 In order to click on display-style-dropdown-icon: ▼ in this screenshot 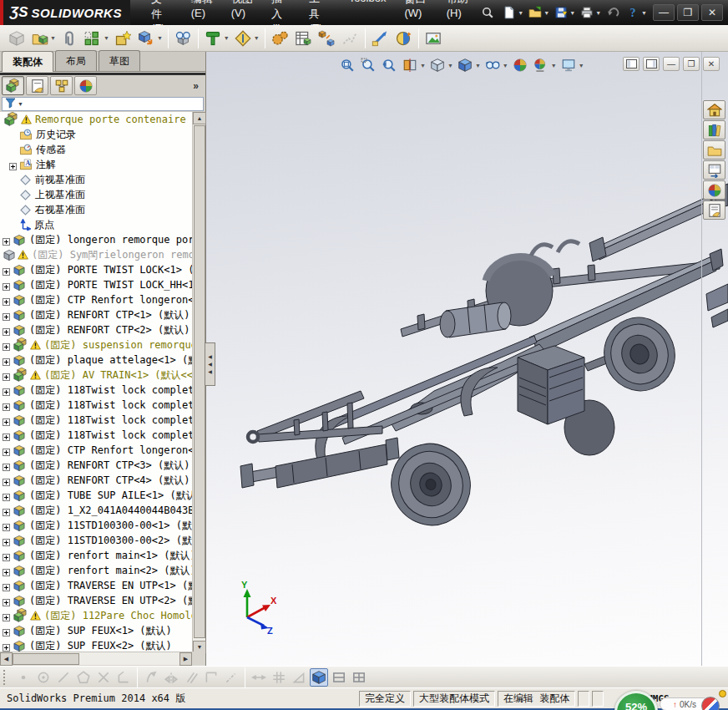, I will do `click(478, 65)`.